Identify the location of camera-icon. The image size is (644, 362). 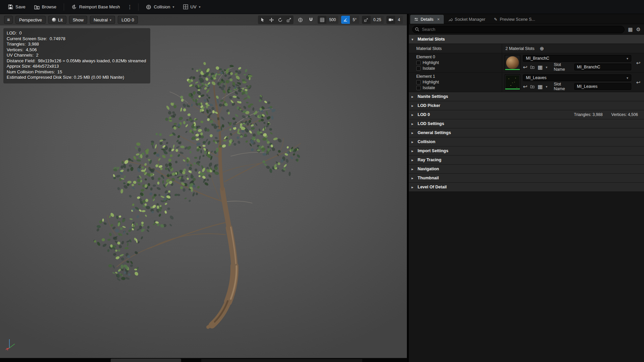
(391, 20).